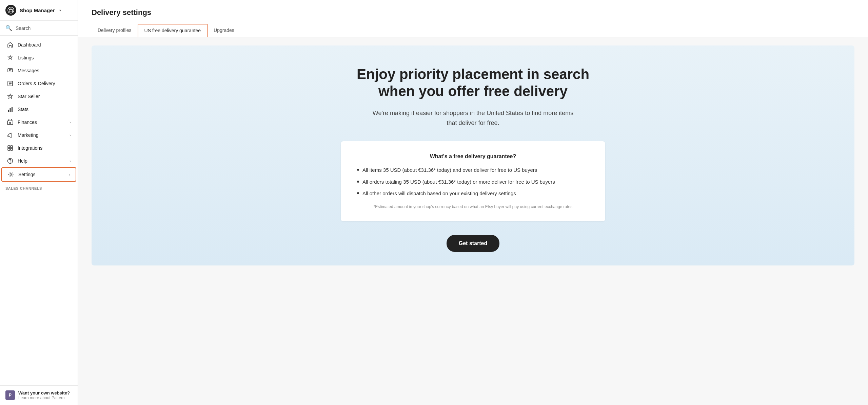 The image size is (868, 405). What do you see at coordinates (473, 182) in the screenshot?
I see `list-item: All orders totaling 35 USD (about €31.36…` at bounding box center [473, 182].